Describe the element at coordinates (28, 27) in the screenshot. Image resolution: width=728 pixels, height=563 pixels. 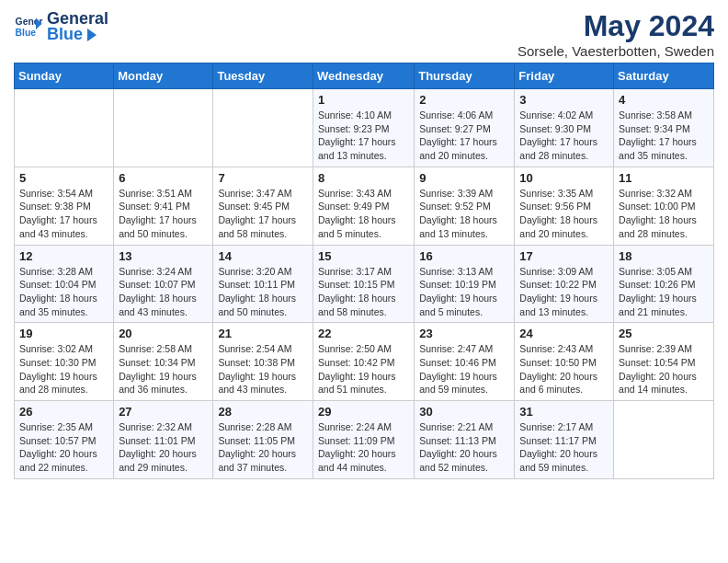
I see `logo-icon: General Blue` at that location.